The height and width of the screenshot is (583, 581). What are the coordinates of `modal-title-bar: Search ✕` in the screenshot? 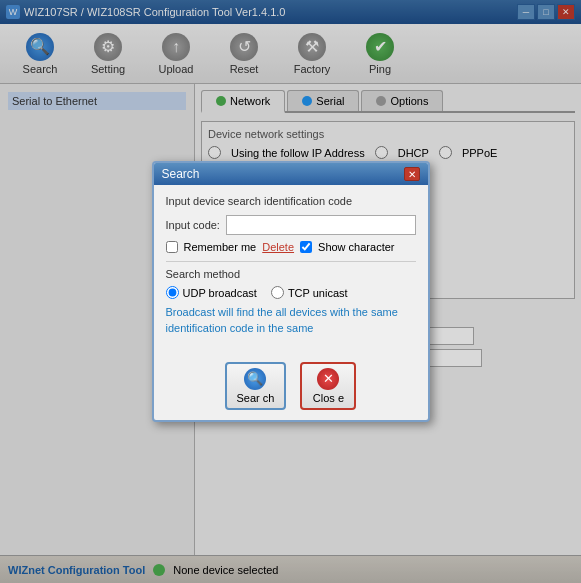 It's located at (291, 174).